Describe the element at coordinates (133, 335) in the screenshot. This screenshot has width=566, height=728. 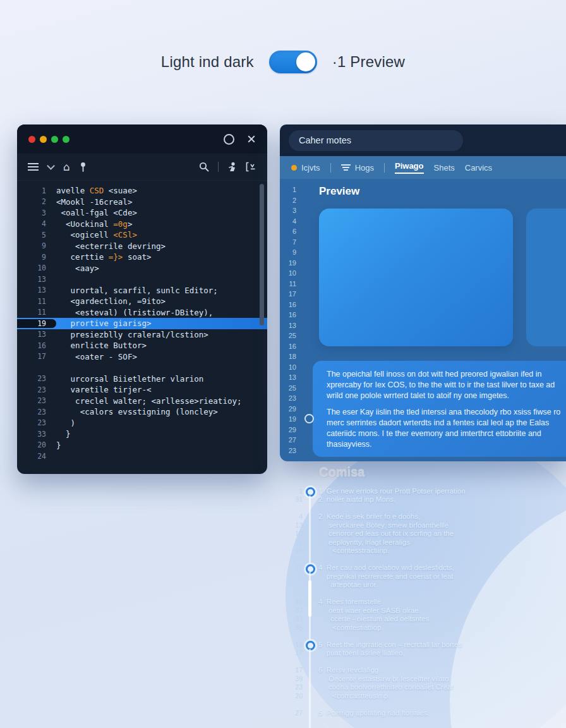
I see `code-seg: presiezblly craleral/lcstion>` at that location.